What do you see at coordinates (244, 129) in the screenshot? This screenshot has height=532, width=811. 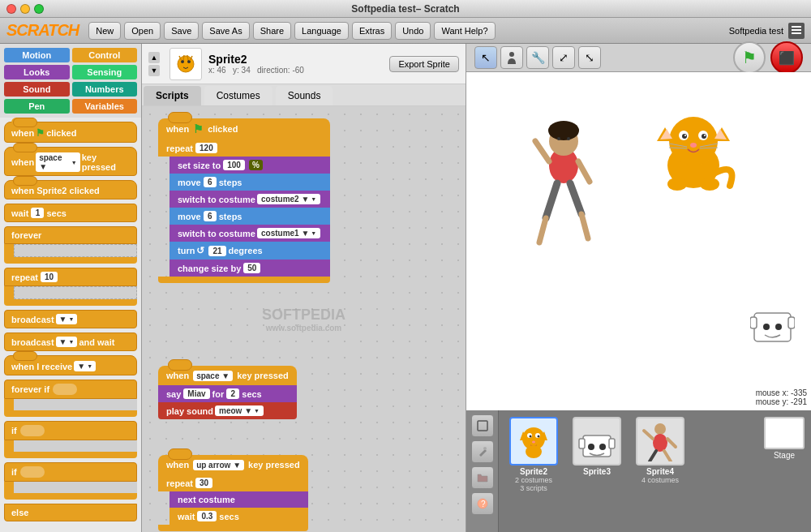 I see `block-when-flag-clicked-script: when ⚑ clicked` at bounding box center [244, 129].